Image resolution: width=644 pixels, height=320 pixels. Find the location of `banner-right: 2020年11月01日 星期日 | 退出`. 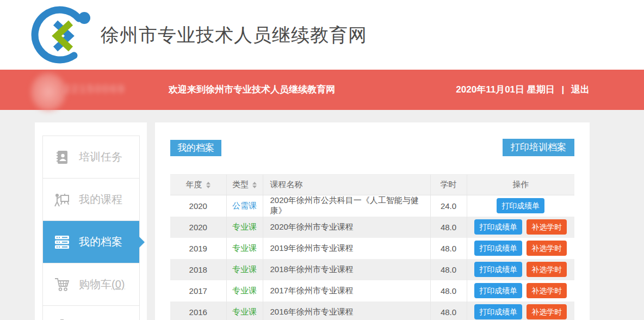

banner-right: 2020年11月01日 星期日 | 退出 is located at coordinates (523, 90).